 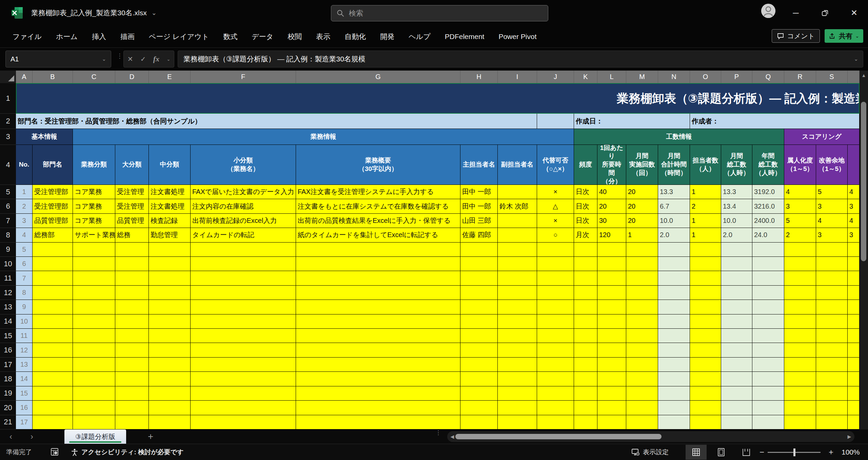 What do you see at coordinates (642, 264) in the screenshot?
I see `cell-r6-c13` at bounding box center [642, 264].